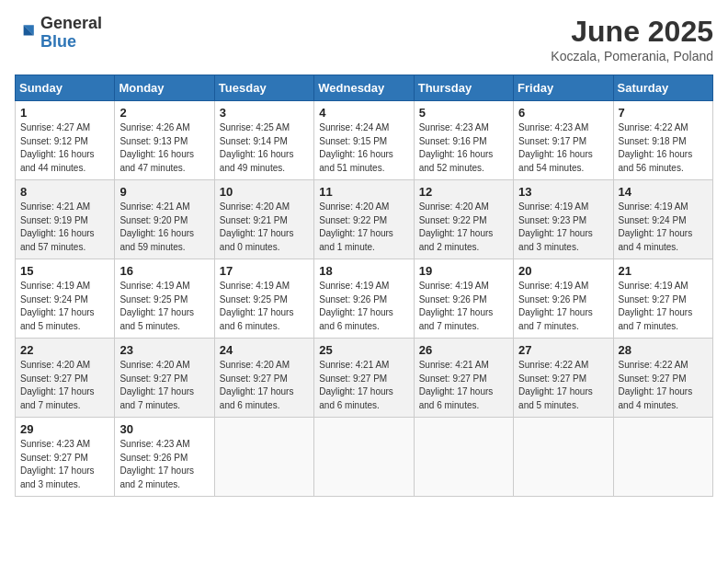  What do you see at coordinates (64, 191) in the screenshot?
I see `day-number: 8` at bounding box center [64, 191].